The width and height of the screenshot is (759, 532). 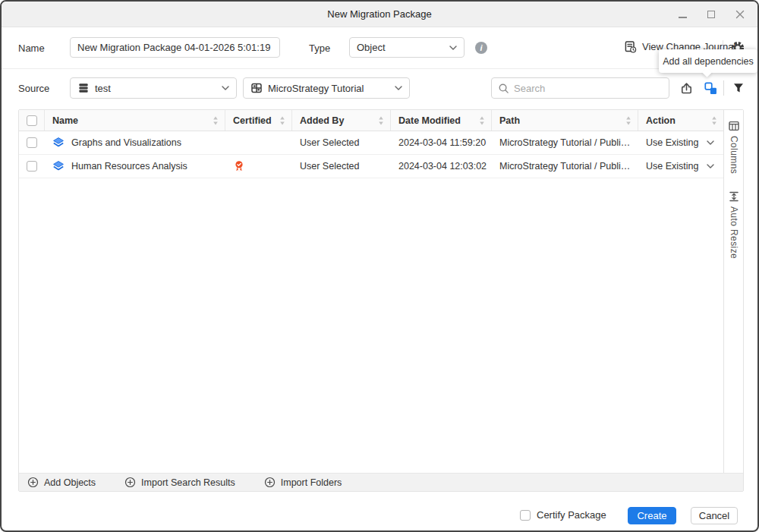 What do you see at coordinates (734, 155) in the screenshot?
I see `columns-panel-label: Columns` at bounding box center [734, 155].